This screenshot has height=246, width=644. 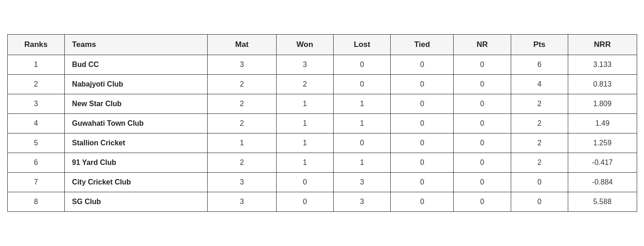 I want to click on cell-nrr: 1.49, so click(x=602, y=124).